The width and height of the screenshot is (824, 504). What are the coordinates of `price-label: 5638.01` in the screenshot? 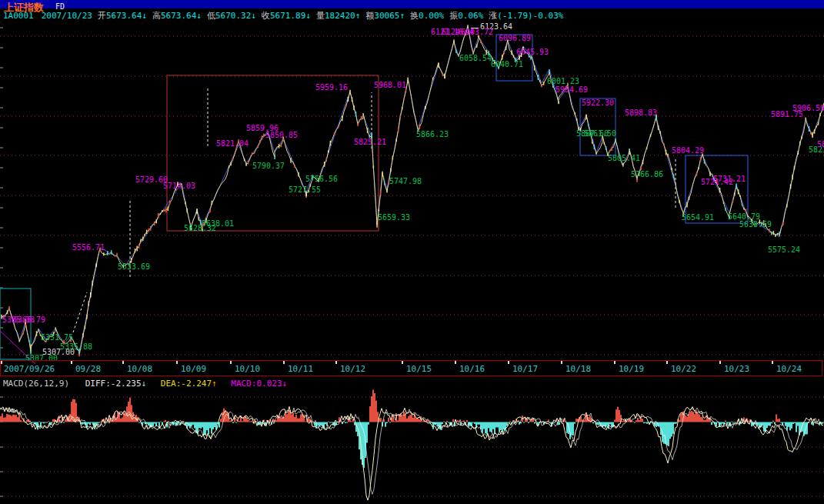 It's located at (218, 224).